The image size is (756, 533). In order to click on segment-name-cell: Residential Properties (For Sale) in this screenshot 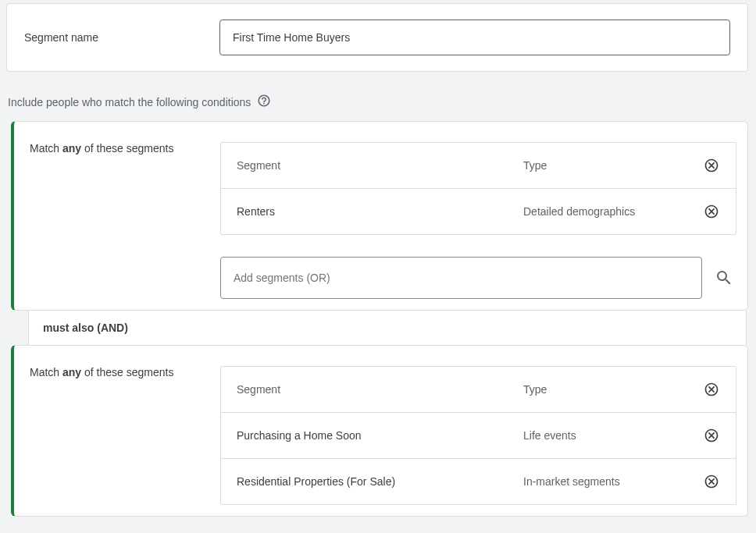, I will do `click(380, 481)`.